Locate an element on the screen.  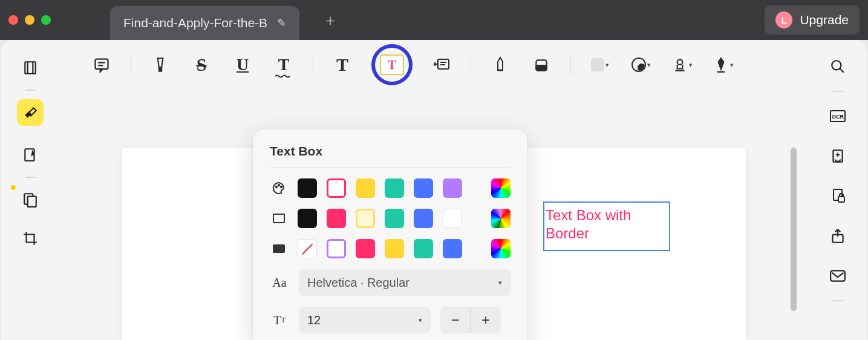
strikethrough-button: S is located at coordinates (201, 65).